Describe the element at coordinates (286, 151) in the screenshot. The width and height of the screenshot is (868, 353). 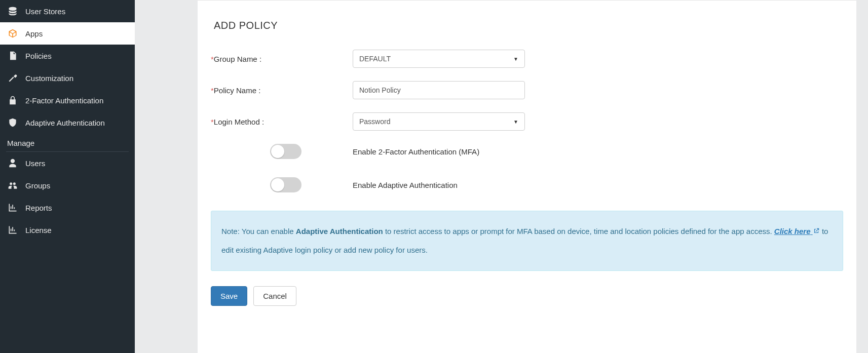
I see `toggle-mfa` at that location.